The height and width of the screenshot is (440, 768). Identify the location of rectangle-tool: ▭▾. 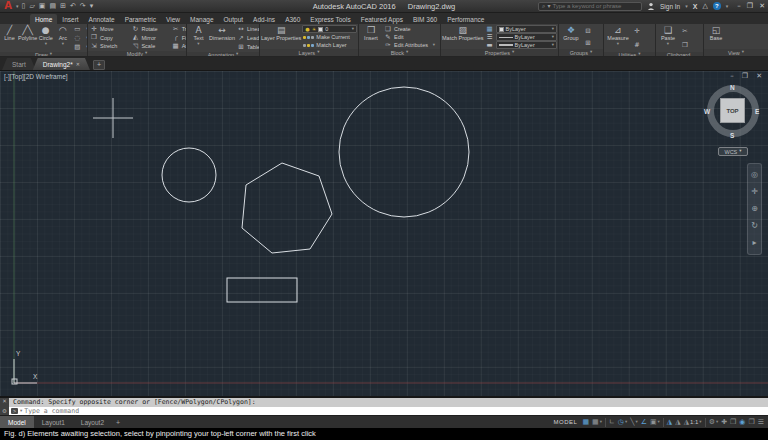
(80, 29).